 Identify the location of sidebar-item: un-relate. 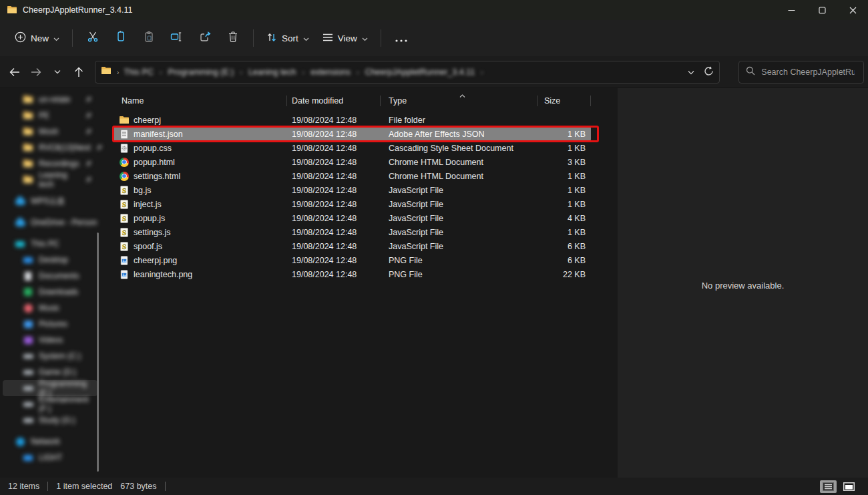
(50, 100).